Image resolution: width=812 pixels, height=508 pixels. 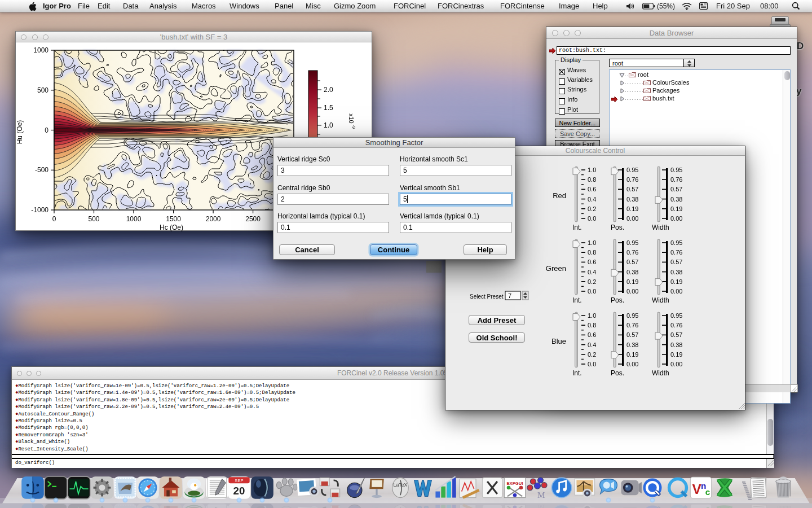 I want to click on svg-text: x10, so click(x=351, y=119).